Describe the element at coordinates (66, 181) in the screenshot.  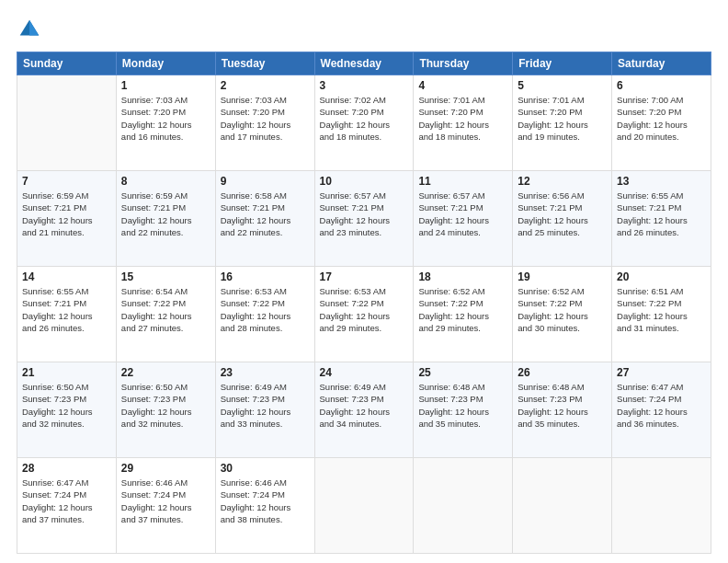
I see `day-number: 7` at that location.